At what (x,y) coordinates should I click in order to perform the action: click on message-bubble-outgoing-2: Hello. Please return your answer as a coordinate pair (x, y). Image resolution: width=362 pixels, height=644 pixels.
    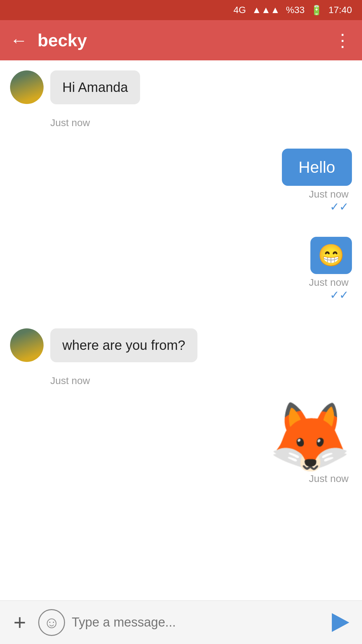
    Looking at the image, I should click on (317, 167).